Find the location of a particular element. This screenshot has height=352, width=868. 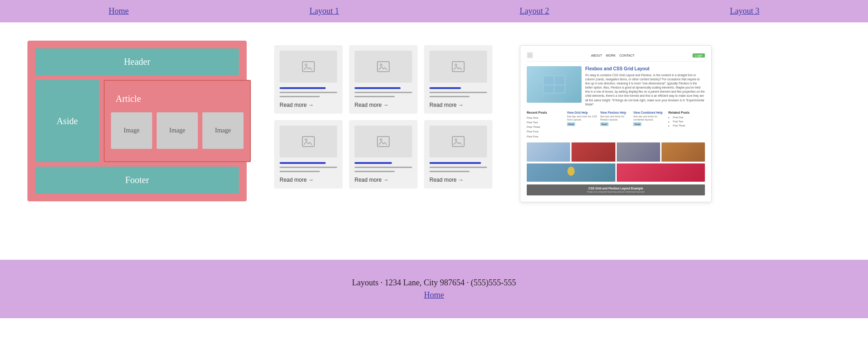

preview-recent-posts: Recent Posts Post One Post Two Post Thre… is located at coordinates (545, 125).